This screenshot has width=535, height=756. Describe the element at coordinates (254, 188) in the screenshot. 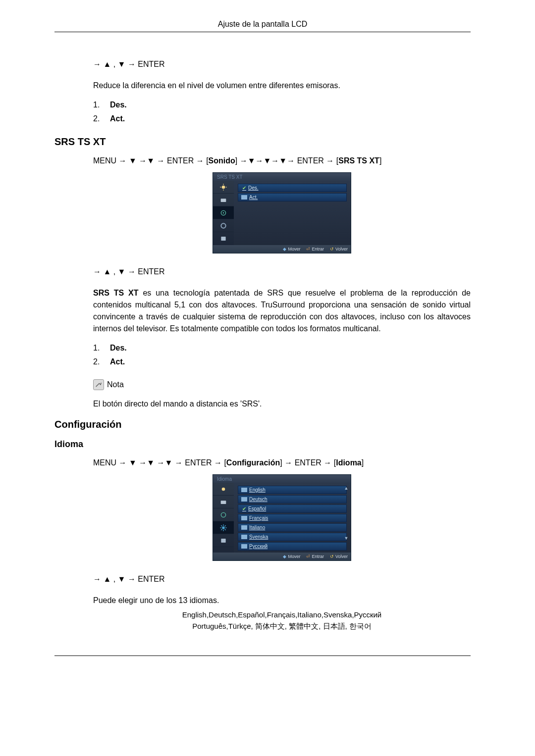

I see `osd-row-label: Des.` at that location.